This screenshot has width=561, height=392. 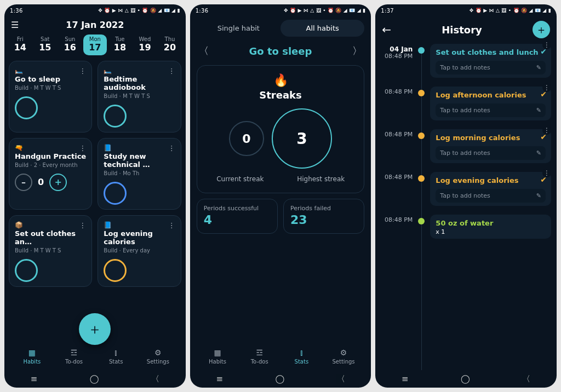 I want to click on status-icons: ✥ ⏰ ▶ ⋈ △ 🖼 • ⏰ 🔕 ◢ 📧 ◢ ▮, so click(x=139, y=10).